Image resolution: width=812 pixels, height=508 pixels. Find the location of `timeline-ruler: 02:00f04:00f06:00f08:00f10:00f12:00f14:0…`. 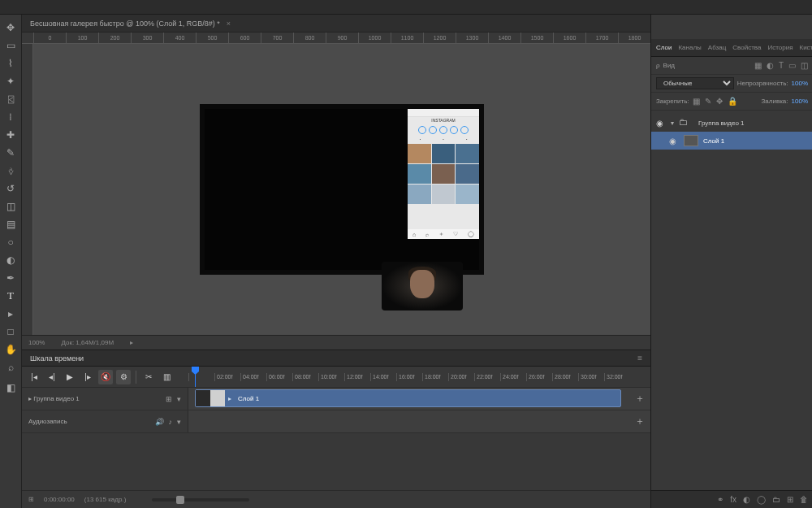

timeline-ruler: 02:00f04:00f06:00f08:00f10:00f12:00f14:0… is located at coordinates (419, 377).